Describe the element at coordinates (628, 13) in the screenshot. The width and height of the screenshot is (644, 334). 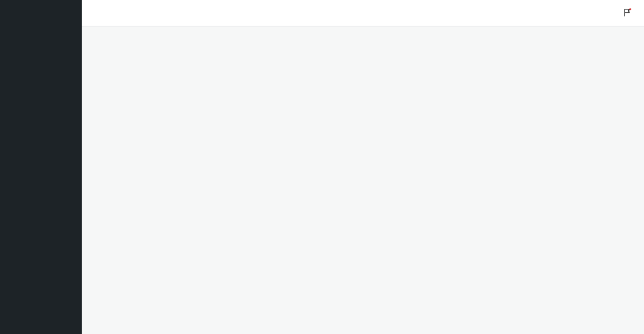
I see `flag-icon` at that location.